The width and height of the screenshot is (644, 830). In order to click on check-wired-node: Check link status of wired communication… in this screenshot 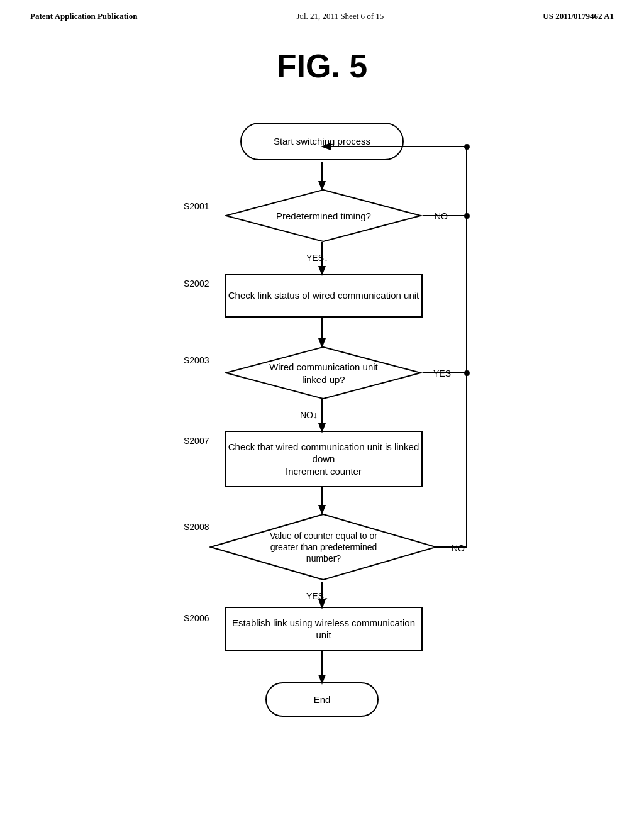, I will do `click(323, 296)`.